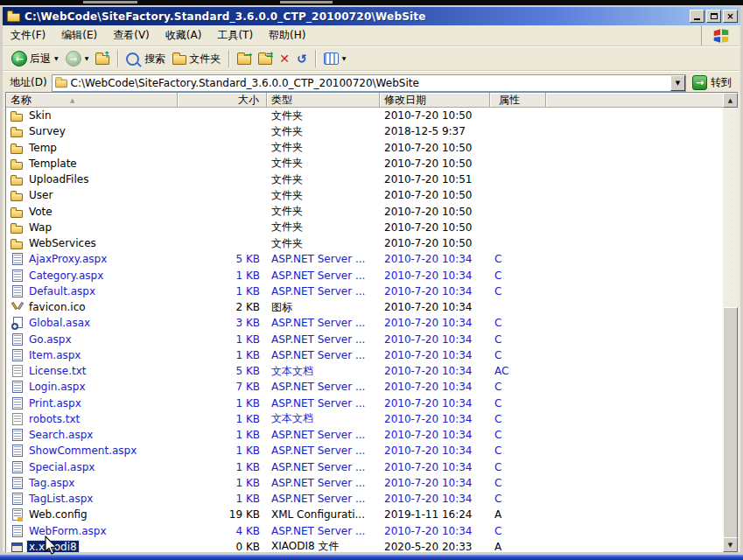  Describe the element at coordinates (367, 355) in the screenshot. I see `table-row: Item.aspx 1 KB ASP.NET Server ... 2010-7…` at that location.